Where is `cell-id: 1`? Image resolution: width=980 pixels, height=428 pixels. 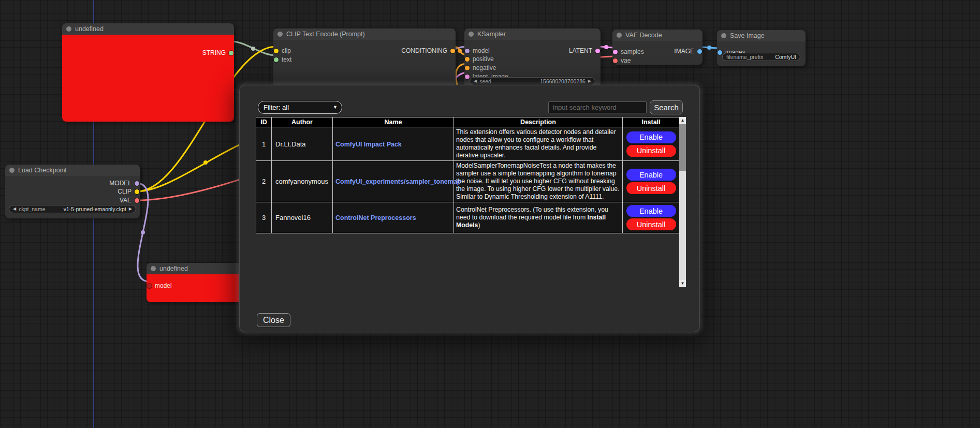
cell-id: 1 is located at coordinates (264, 144).